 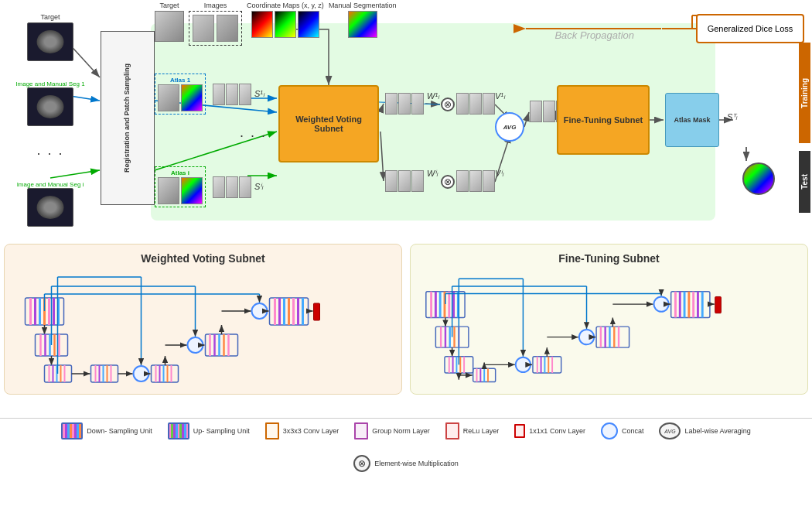 I want to click on multiply-1-circle: ⊗, so click(x=448, y=104).